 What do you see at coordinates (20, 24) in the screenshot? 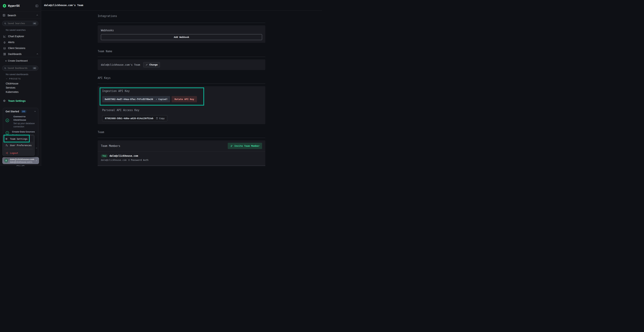
I see `saved-searches-field` at bounding box center [20, 24].